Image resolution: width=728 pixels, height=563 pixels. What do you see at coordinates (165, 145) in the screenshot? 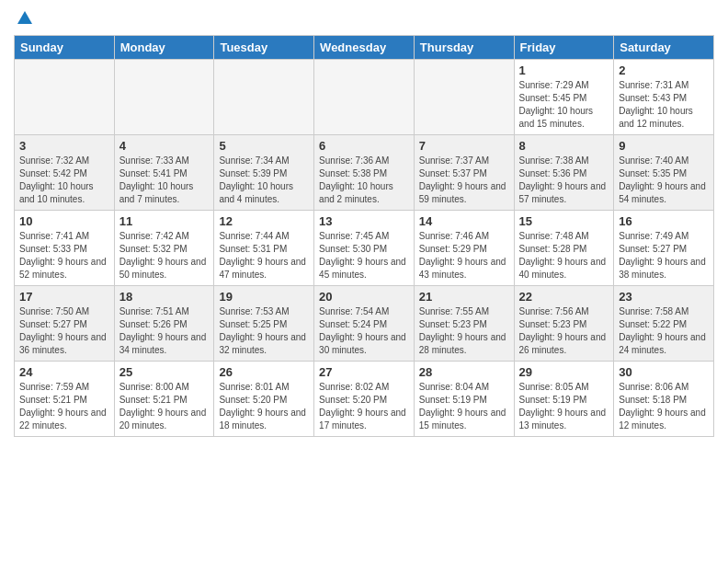
I see `day-number: 4` at bounding box center [165, 145].